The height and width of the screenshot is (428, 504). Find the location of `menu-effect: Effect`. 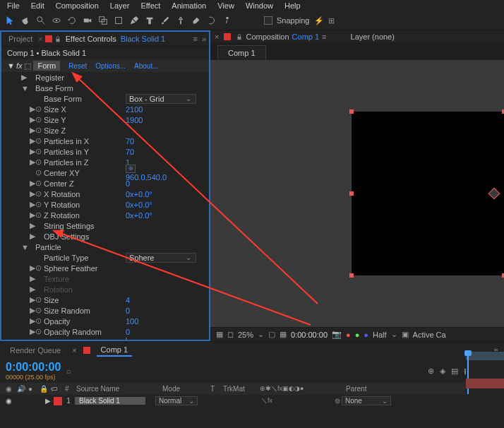

menu-effect: Effect is located at coordinates (150, 6).